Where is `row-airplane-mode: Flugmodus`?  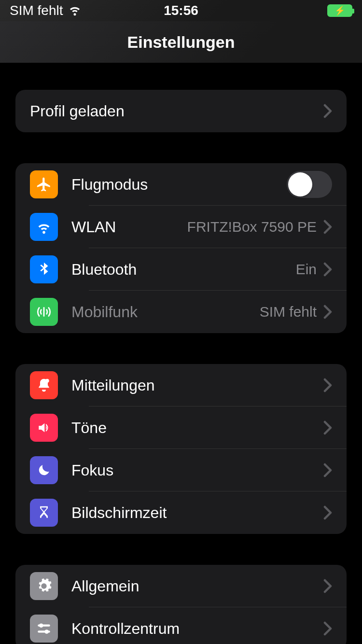
row-airplane-mode: Flugmodus is located at coordinates (181, 184).